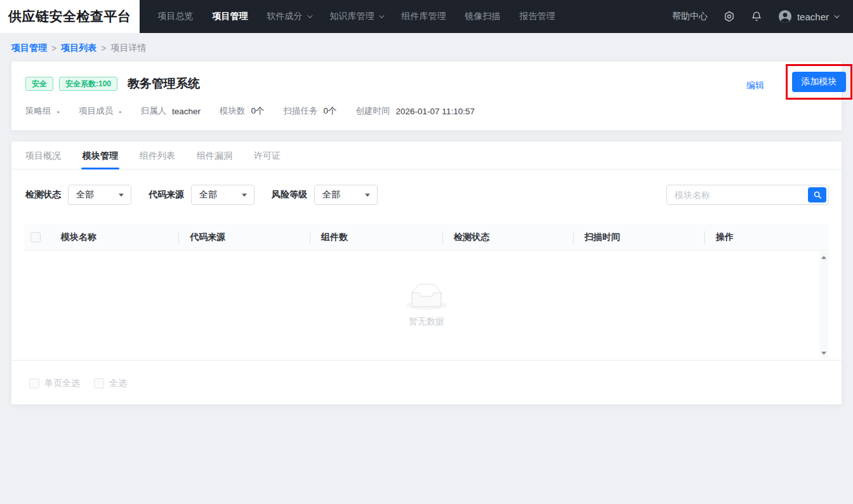 The image size is (853, 504). I want to click on select-all-control: 全选, so click(110, 383).